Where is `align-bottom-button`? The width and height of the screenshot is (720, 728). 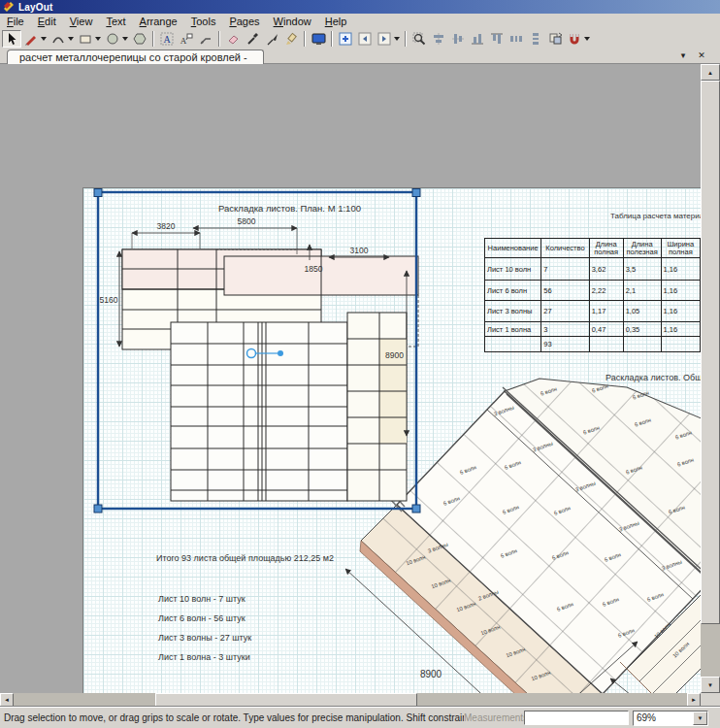 align-bottom-button is located at coordinates (477, 39).